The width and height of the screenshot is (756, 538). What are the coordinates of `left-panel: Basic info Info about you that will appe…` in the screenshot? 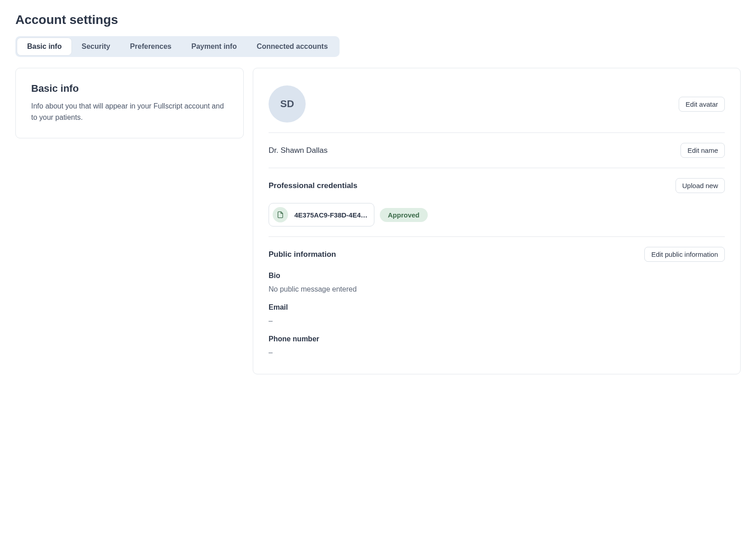 It's located at (129, 103).